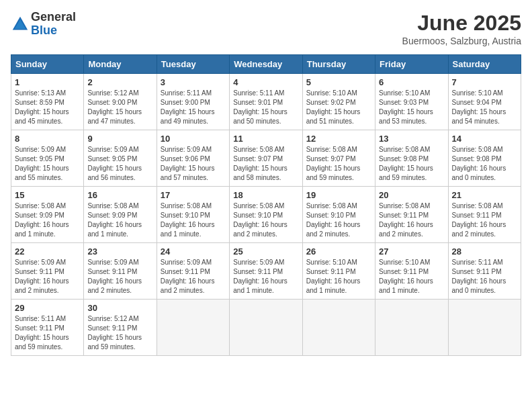 The image size is (532, 411). What do you see at coordinates (48, 328) in the screenshot?
I see `calendar-cell: 29Sunrise: 5:11 AMSunset: 9:11 PMDayligh…` at bounding box center [48, 328].